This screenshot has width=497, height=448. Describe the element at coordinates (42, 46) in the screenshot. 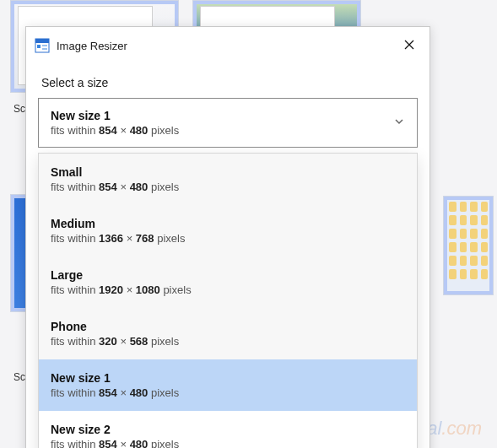

I see `app-icon` at that location.